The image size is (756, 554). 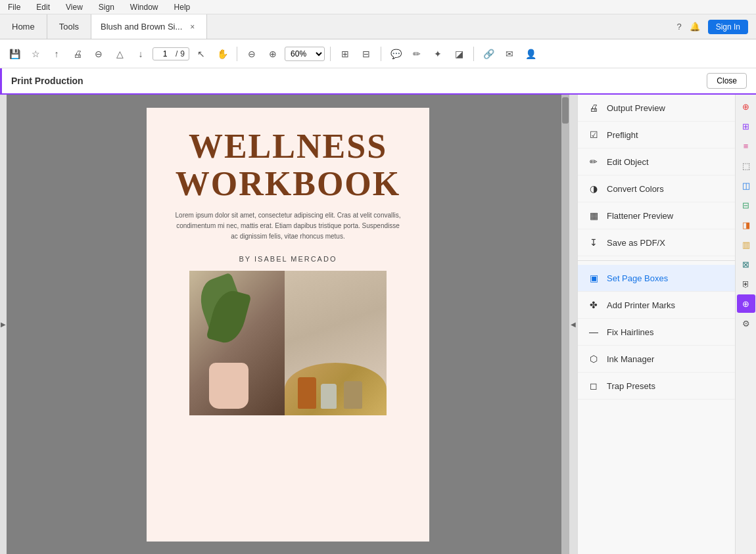 What do you see at coordinates (636, 108) in the screenshot?
I see `output-preview-label: Output Preview` at bounding box center [636, 108].